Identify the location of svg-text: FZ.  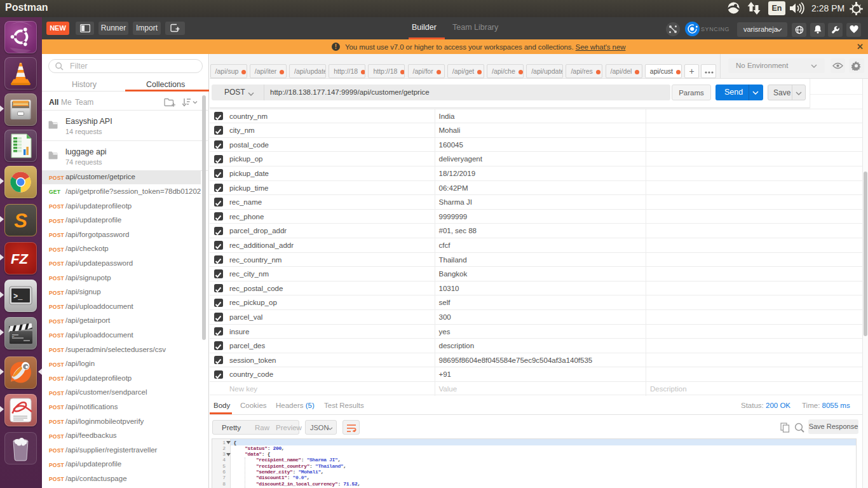
(20, 259).